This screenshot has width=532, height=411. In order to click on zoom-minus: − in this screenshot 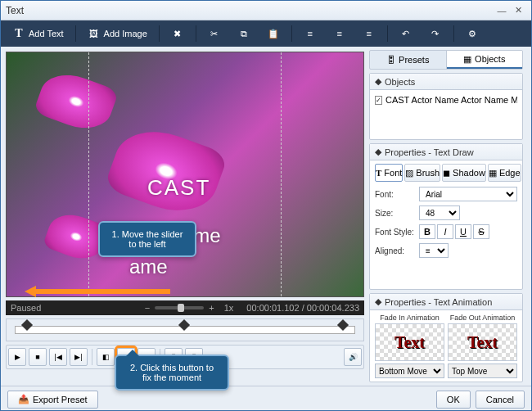, I will do `click(147, 308)`.